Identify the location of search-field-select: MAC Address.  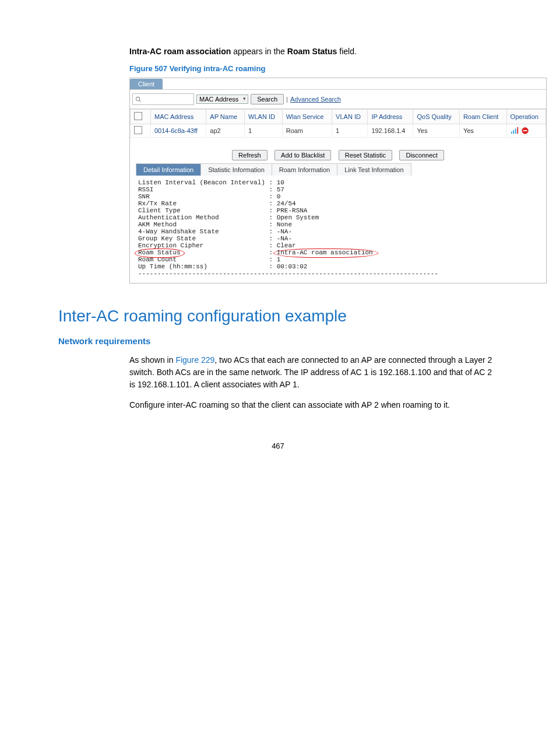
(223, 99).